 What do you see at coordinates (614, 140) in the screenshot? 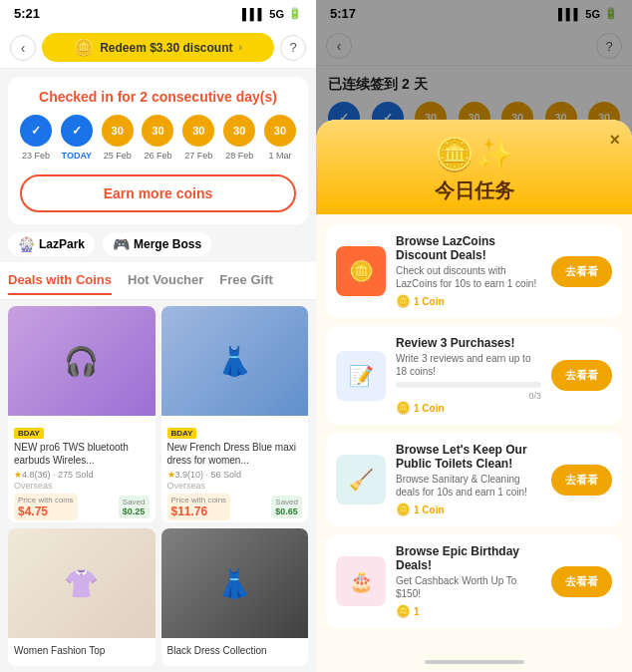
I see `modal-close-button: ×` at bounding box center [614, 140].